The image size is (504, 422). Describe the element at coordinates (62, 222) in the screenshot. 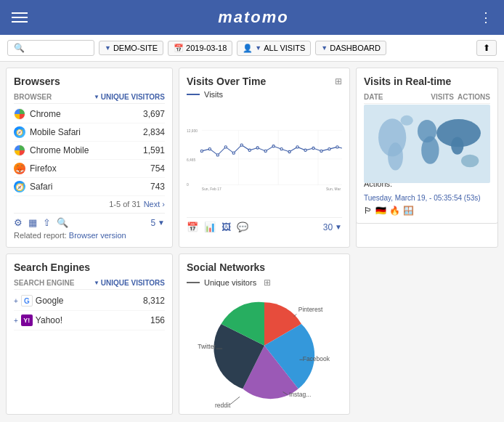

I see `search-filter-icon: 🔍` at that location.